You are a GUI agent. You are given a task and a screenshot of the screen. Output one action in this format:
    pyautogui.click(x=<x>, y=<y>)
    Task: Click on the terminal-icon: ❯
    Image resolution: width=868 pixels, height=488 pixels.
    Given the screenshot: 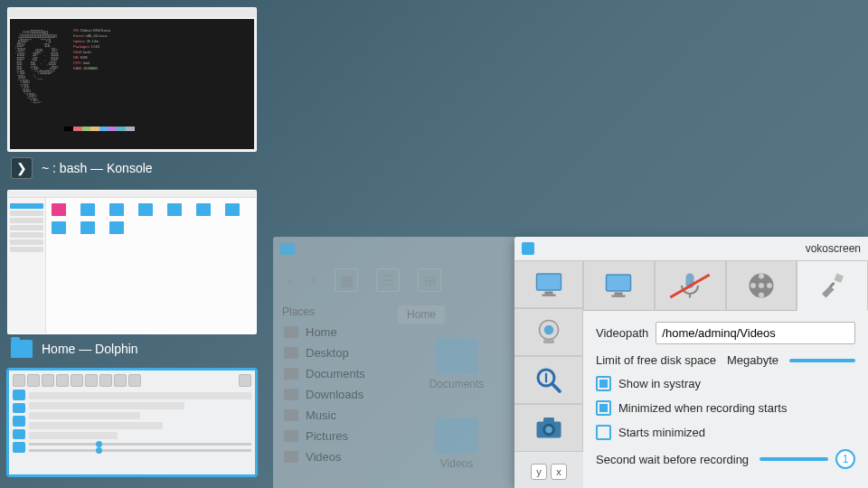 What is the action you would take?
    pyautogui.click(x=22, y=168)
    